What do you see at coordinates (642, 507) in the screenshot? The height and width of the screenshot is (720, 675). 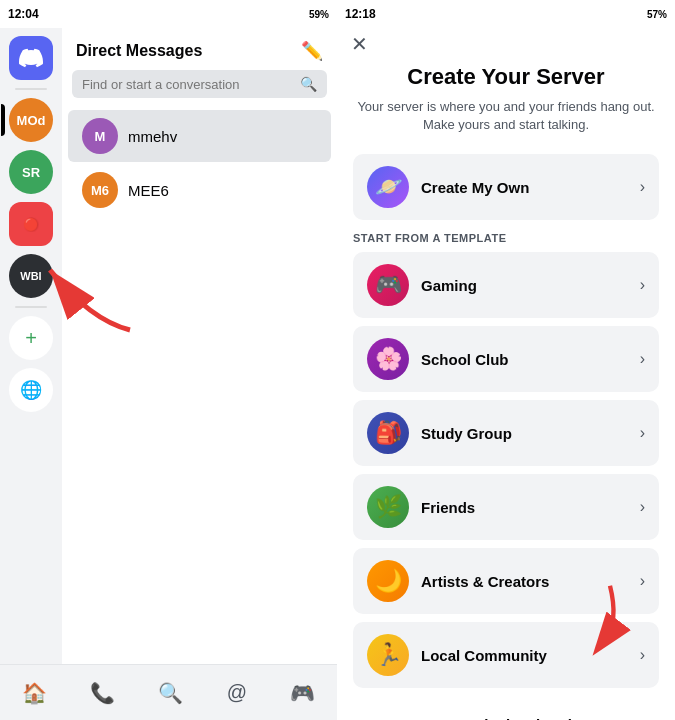 I see `friends-chevron: ›` at bounding box center [642, 507].